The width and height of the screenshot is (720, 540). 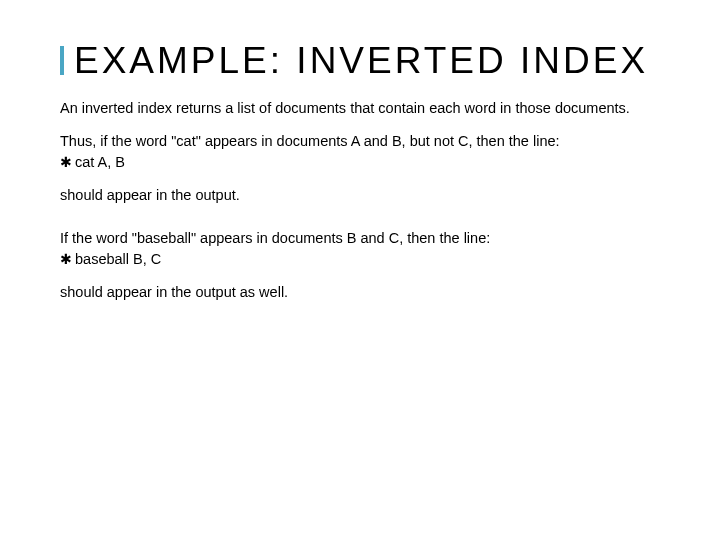 I want to click on bullet-cat-text: cat A, B, so click(x=100, y=162).